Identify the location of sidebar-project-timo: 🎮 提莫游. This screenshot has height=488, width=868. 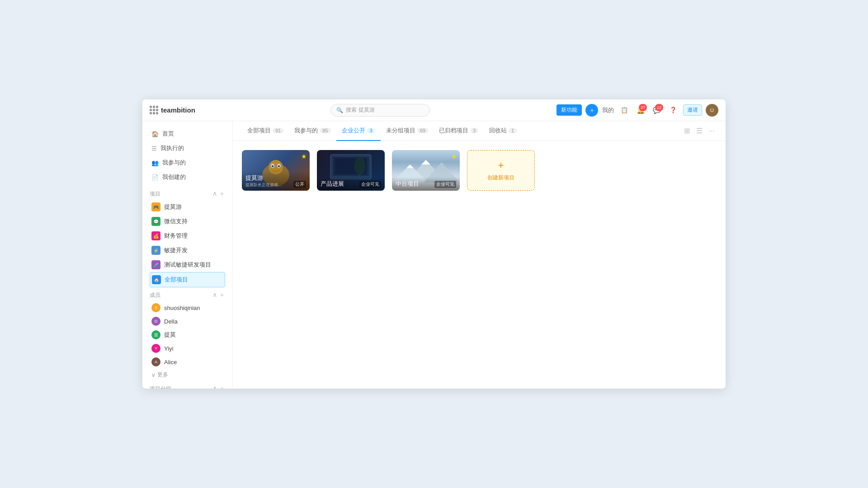
(187, 207).